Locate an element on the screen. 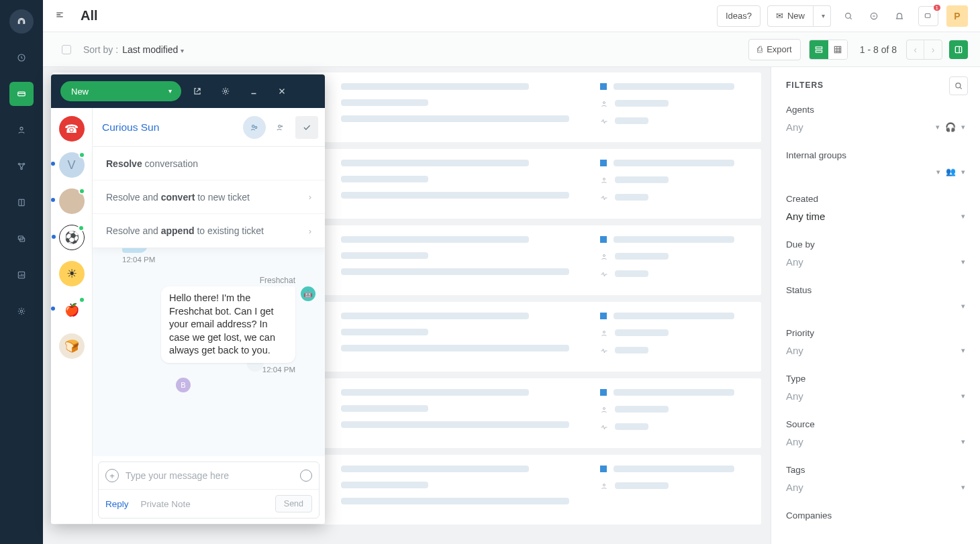 The image size is (980, 544). view-table-toggle is located at coordinates (838, 50).